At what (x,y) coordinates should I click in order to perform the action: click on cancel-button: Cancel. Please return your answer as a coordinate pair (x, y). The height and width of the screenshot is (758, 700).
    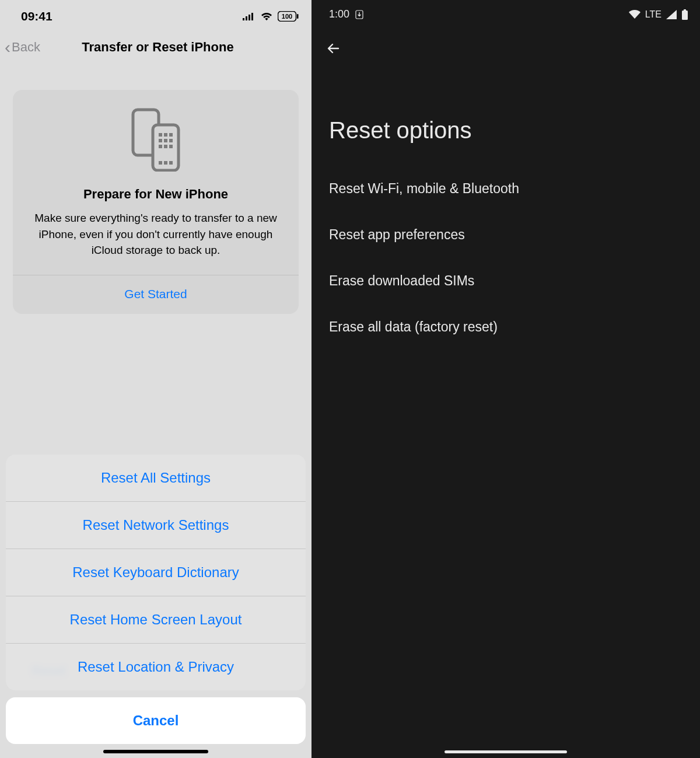
    Looking at the image, I should click on (156, 721).